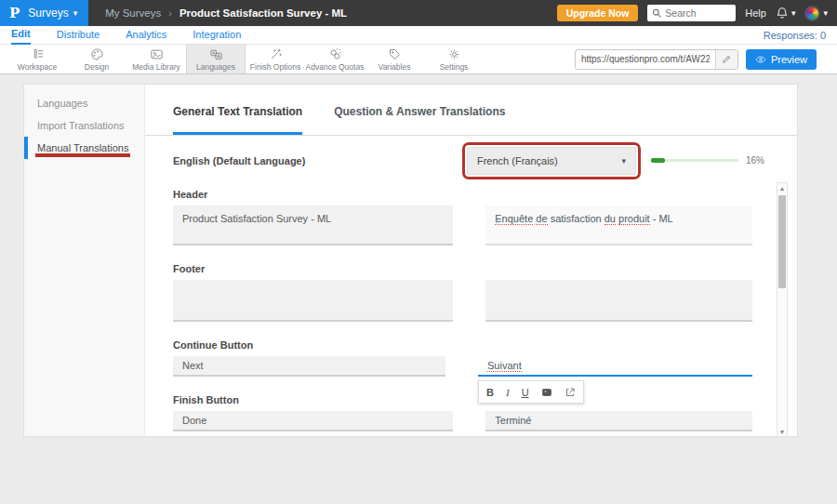 The height and width of the screenshot is (504, 837). Describe the element at coordinates (463, 269) in the screenshot. I see `field-label: Footer` at that location.